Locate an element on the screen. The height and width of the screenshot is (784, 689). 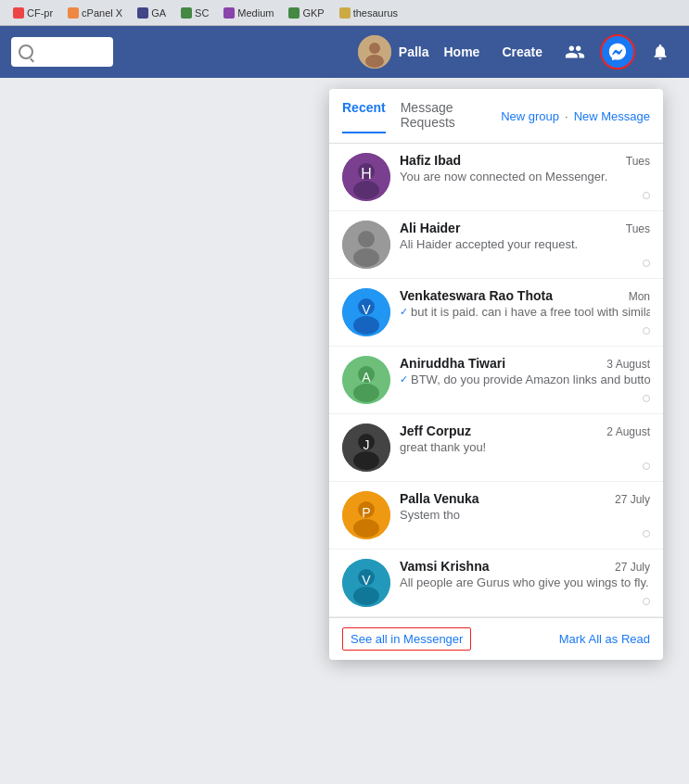
new-message-link: New Message is located at coordinates (612, 117).